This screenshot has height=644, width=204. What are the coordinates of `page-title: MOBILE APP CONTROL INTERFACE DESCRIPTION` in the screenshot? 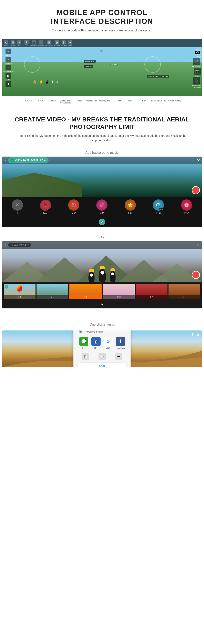 It's located at (102, 17).